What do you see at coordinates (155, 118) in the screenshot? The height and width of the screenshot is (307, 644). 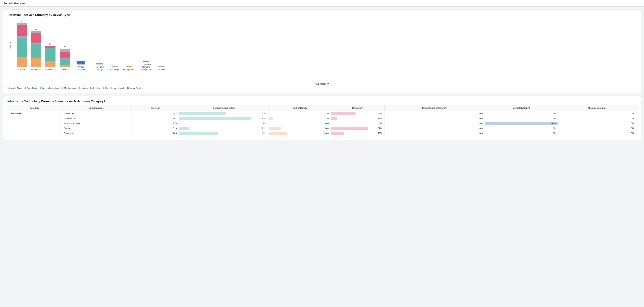 I see `devices-cell: 947` at bounding box center [155, 118].